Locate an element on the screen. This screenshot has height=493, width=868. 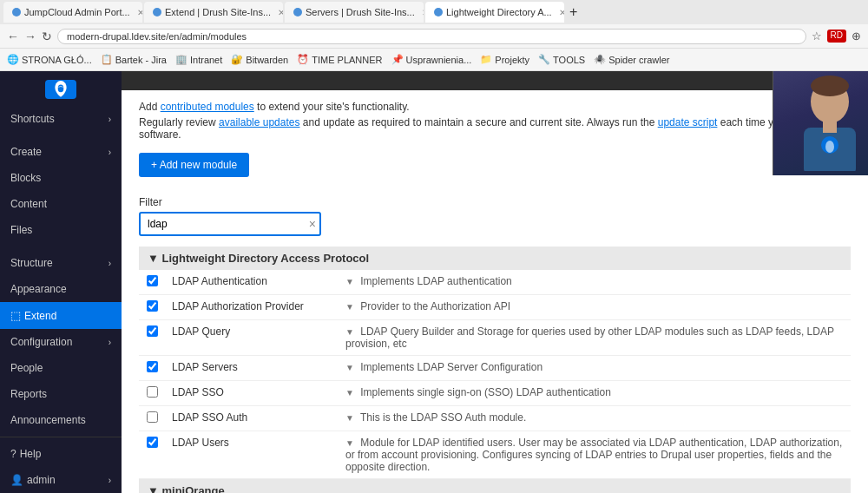
sidebar-item-content: Content is located at coordinates (61, 204).